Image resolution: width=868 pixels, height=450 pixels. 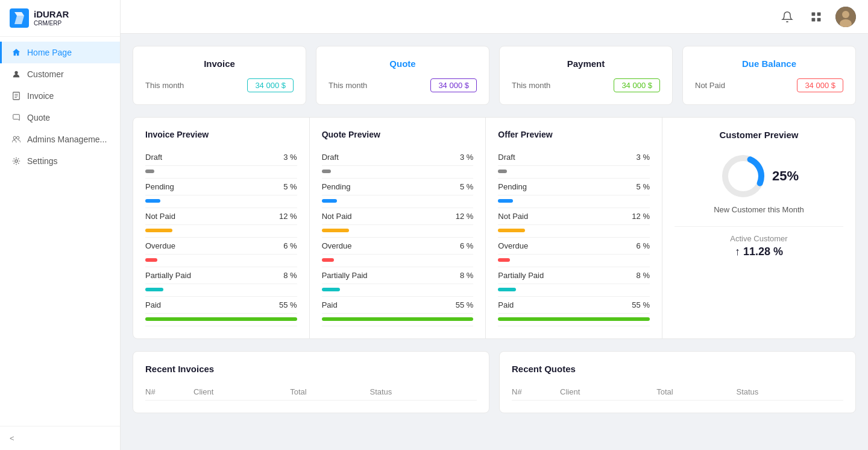 I want to click on sidebar-item-settings-label: Settings, so click(x=42, y=161).